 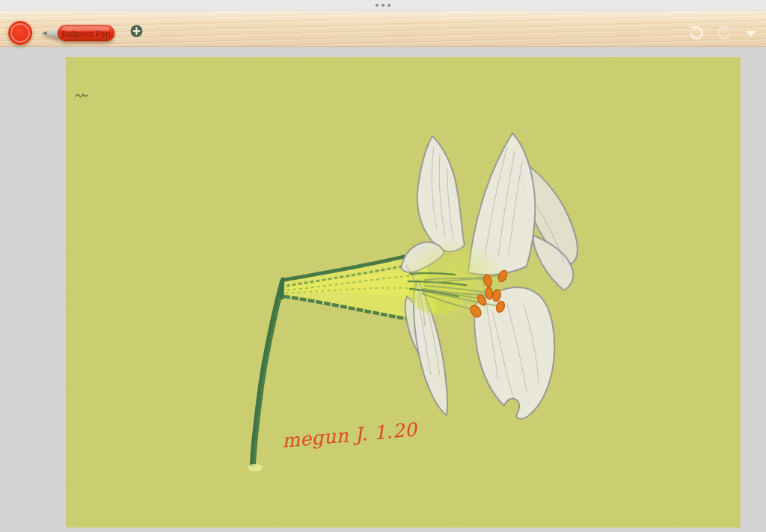 I want to click on pen-tool-button: Ballpoint Pen, so click(x=78, y=33).